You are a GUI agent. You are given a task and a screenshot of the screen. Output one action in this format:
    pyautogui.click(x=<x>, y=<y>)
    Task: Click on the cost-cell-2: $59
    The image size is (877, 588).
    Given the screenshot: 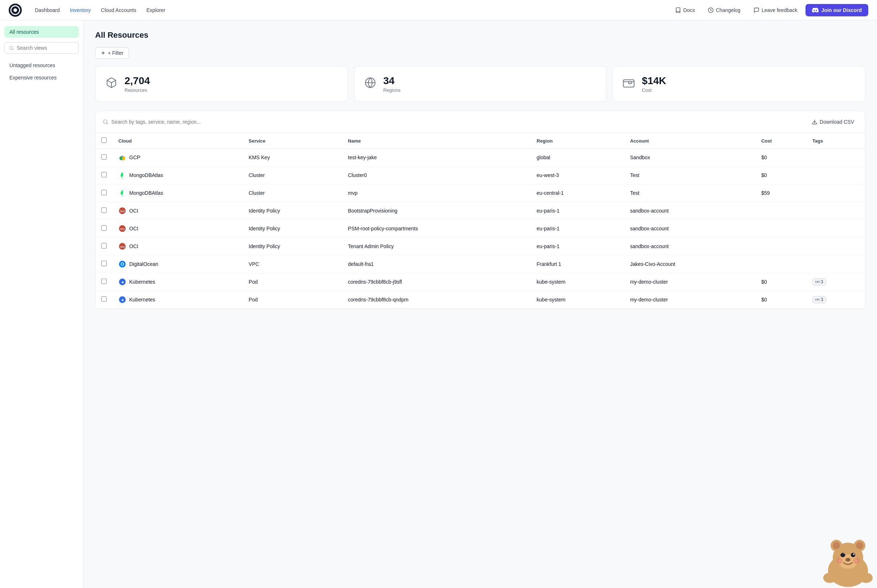 What is the action you would take?
    pyautogui.click(x=781, y=193)
    